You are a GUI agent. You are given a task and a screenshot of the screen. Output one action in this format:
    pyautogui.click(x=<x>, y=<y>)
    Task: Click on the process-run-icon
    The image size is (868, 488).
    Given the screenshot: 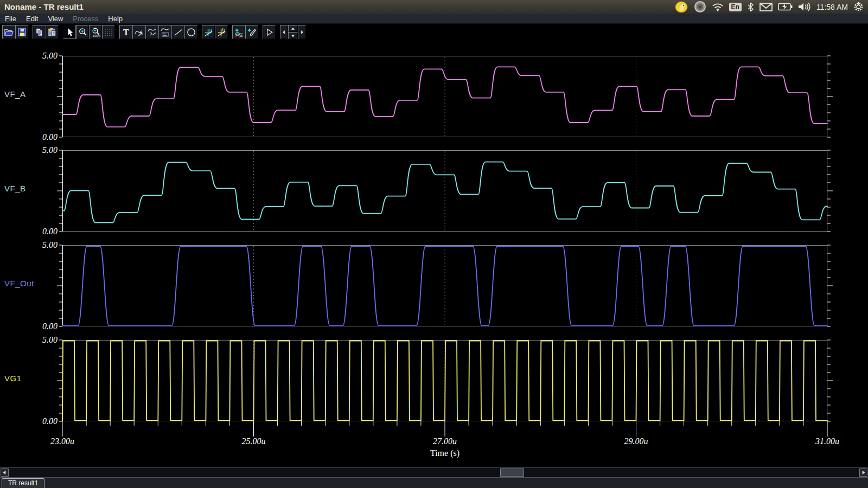 What is the action you would take?
    pyautogui.click(x=269, y=33)
    